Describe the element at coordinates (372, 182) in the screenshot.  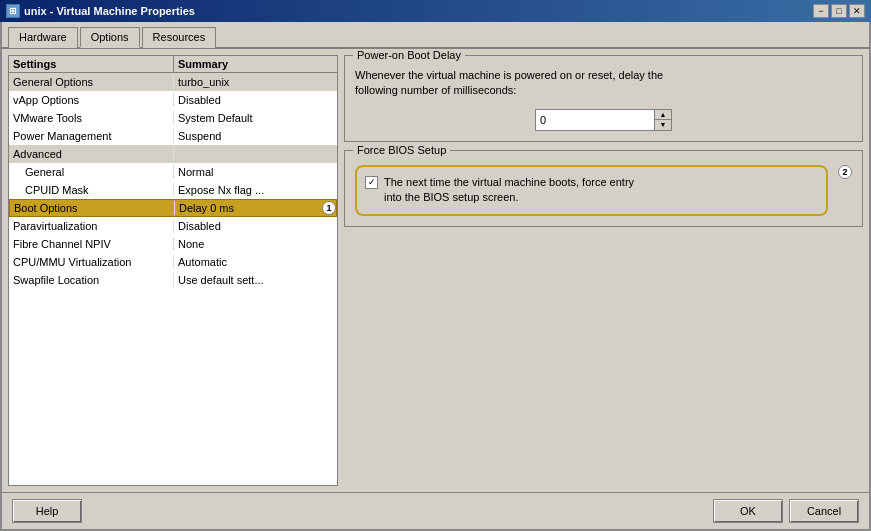
I see `checkbox-check-mark: ✓` at that location.